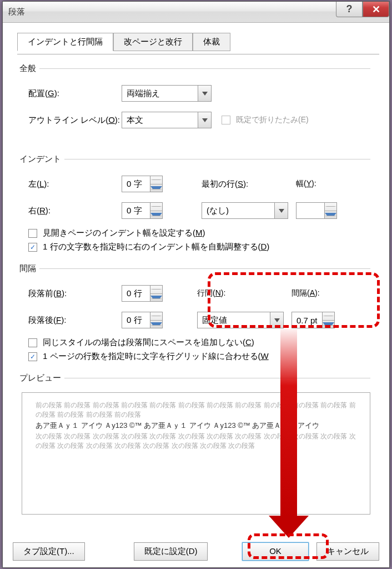  I want to click on combo-outline-value: 本文, so click(160, 120).